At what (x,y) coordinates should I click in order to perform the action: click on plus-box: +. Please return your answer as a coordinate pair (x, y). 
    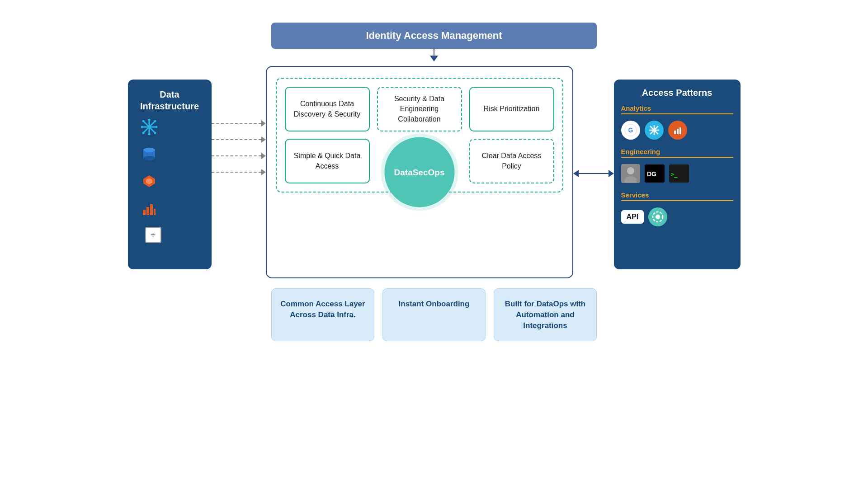
    Looking at the image, I should click on (153, 235).